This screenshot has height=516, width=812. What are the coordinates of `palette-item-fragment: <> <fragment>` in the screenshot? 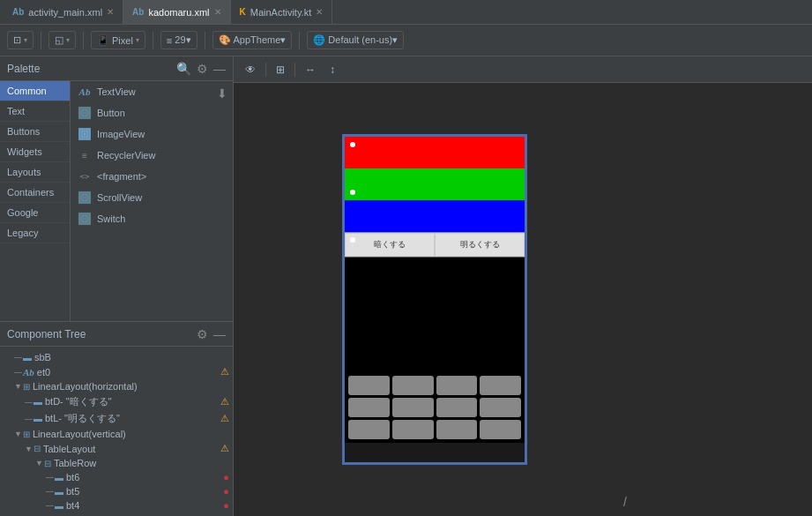 It's located at (152, 176).